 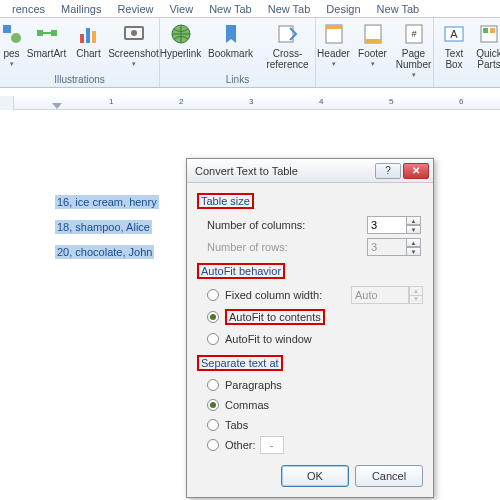 I want to click on pagenum-icon: #, so click(x=414, y=34).